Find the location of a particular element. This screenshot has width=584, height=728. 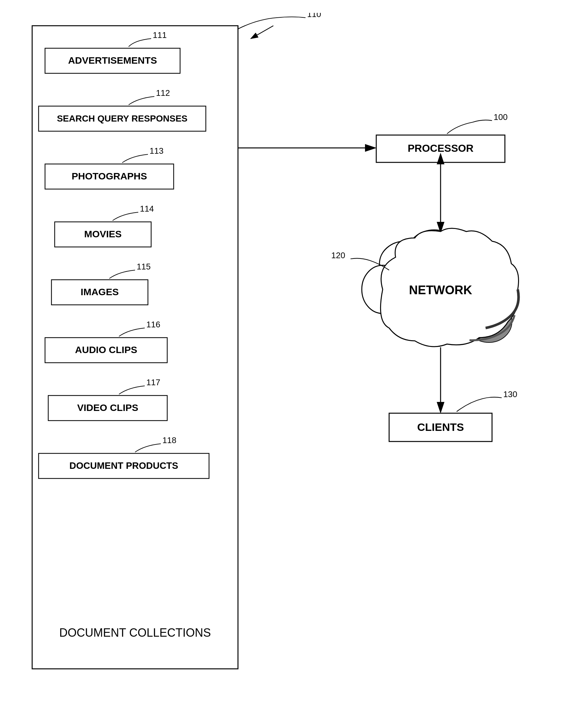

clients-label: CLIENTS is located at coordinates (440, 427).